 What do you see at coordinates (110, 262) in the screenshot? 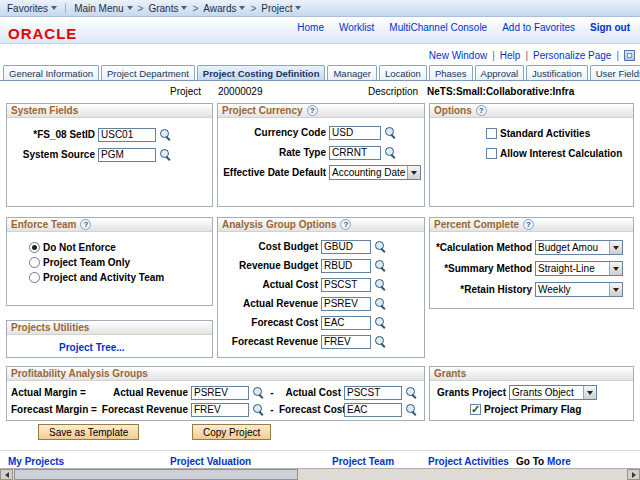
I see `enforce-team-groupbox: Enforce Team? Do Not Enforce Project Tea…` at bounding box center [110, 262].